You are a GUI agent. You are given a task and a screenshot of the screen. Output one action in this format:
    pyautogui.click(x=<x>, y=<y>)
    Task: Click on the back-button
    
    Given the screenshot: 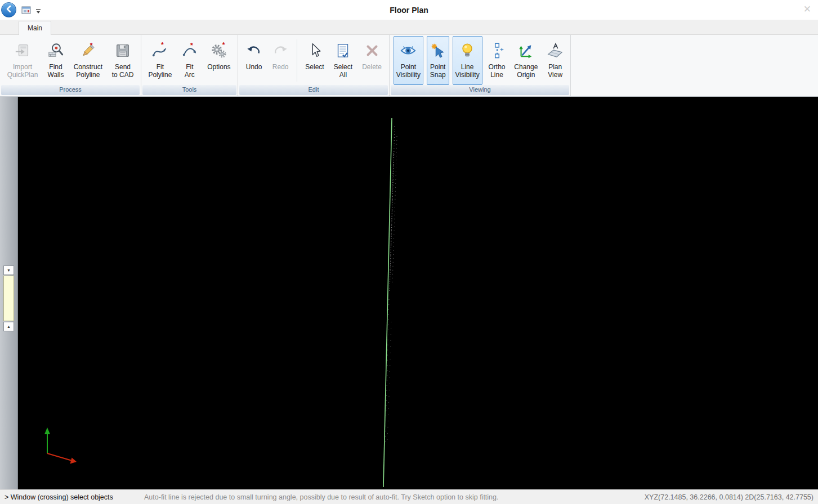 What is the action you would take?
    pyautogui.click(x=9, y=10)
    